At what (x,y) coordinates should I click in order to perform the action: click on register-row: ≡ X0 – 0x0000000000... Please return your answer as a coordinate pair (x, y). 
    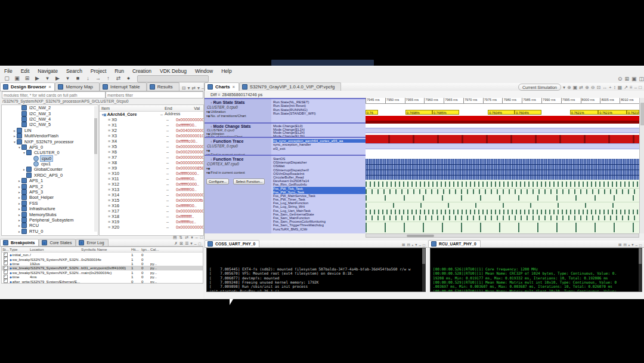
    Looking at the image, I should click on (151, 119).